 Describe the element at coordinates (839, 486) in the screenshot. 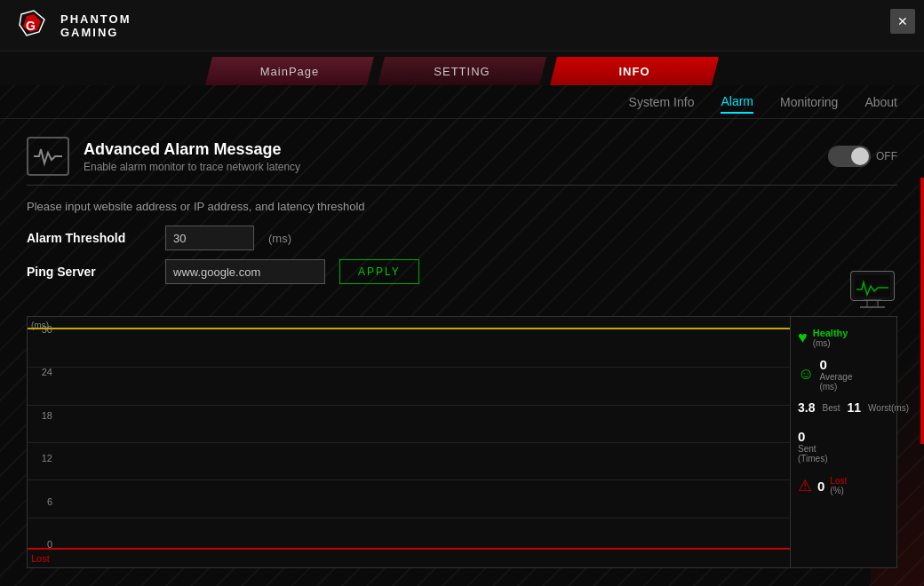

I see `lost-block: Lost (%)` at that location.